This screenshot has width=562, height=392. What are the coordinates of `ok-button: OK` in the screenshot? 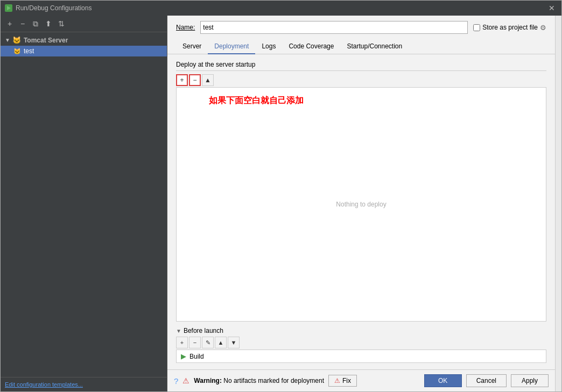 It's located at (443, 381).